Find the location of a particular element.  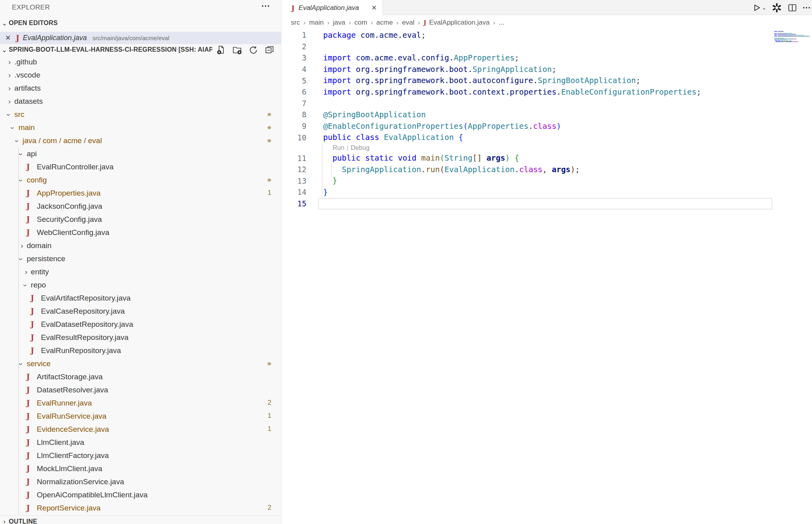

code-text: } is located at coordinates (326, 192).